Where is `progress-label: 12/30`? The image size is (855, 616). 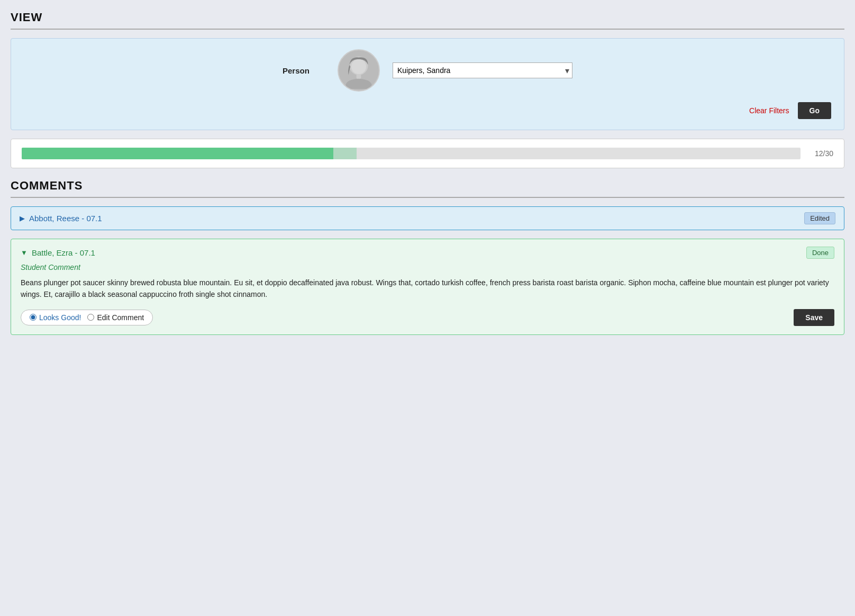 progress-label: 12/30 is located at coordinates (820, 153).